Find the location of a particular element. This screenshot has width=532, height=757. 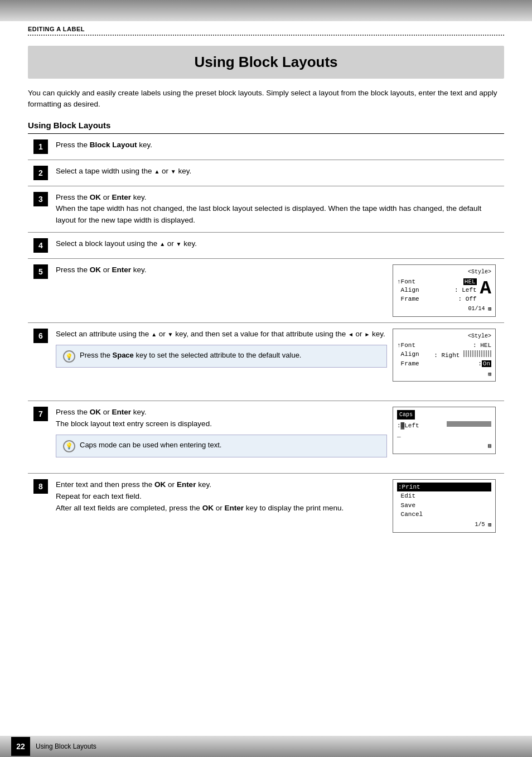

step-6-content: Select an attribute using the or key, an… is located at coordinates (278, 361).